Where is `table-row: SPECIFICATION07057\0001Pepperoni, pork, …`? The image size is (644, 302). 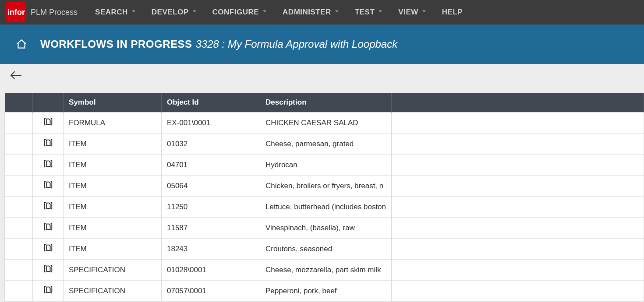 table-row: SPECIFICATION07057\0001Pepperoni, pork, … is located at coordinates (324, 291).